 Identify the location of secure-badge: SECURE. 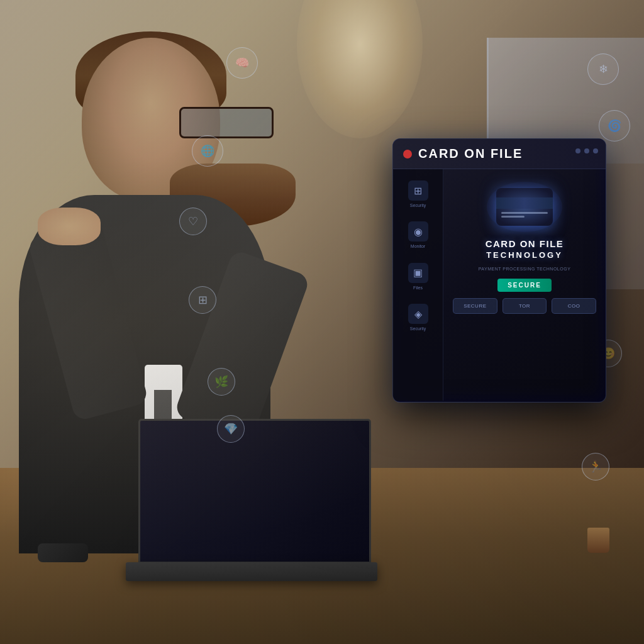
(525, 286).